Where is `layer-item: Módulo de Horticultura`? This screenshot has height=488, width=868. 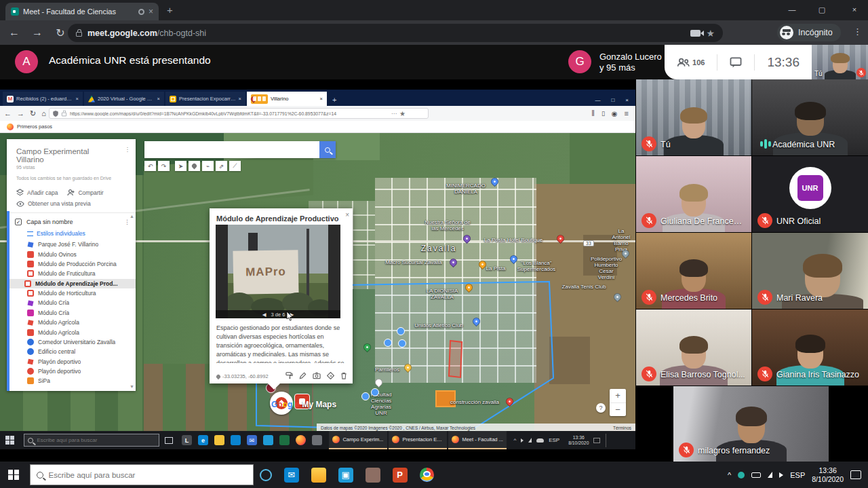
layer-item: Módulo de Horticultura is located at coordinates (71, 293).